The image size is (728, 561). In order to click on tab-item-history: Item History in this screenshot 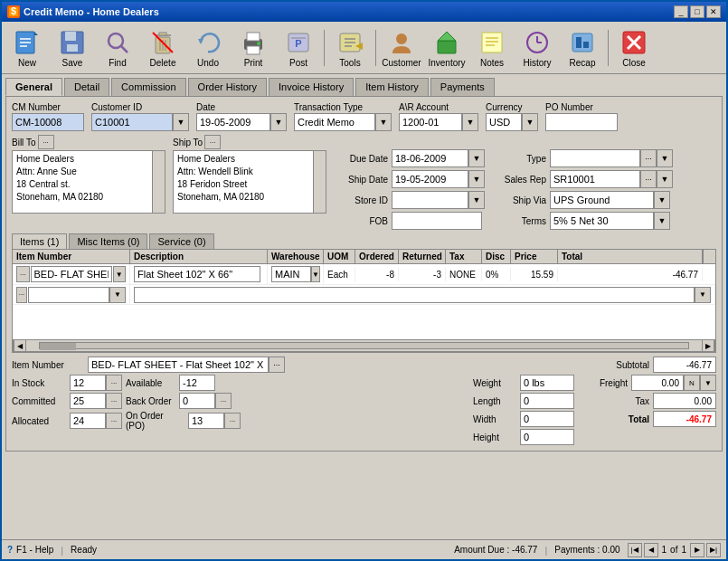, I will do `click(392, 87)`.